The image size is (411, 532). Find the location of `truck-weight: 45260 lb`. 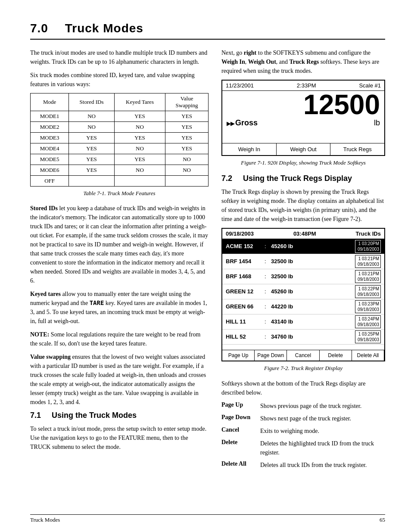

truck-weight: 45260 lb is located at coordinates (312, 291).